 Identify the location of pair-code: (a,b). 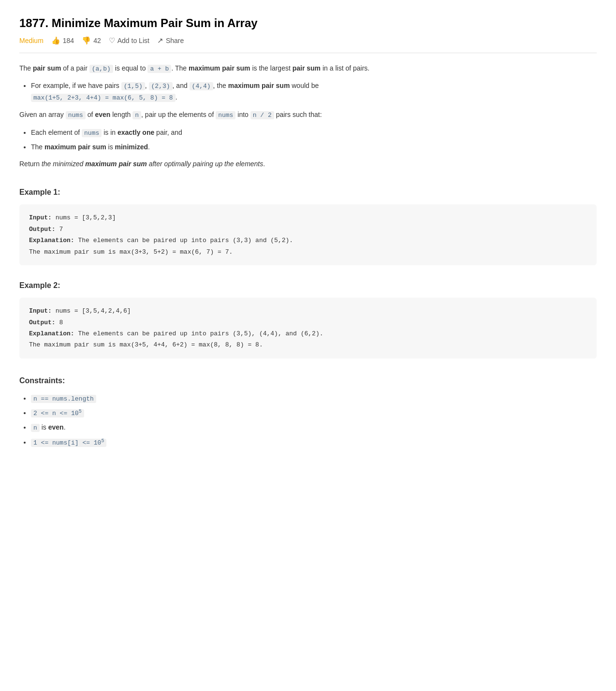
(102, 69).